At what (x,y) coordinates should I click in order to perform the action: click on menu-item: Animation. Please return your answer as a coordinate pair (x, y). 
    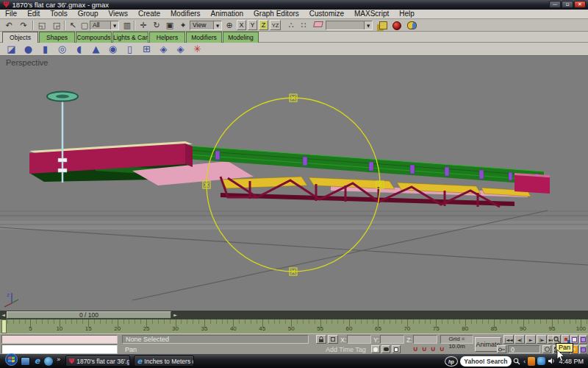
    Looking at the image, I should click on (227, 14).